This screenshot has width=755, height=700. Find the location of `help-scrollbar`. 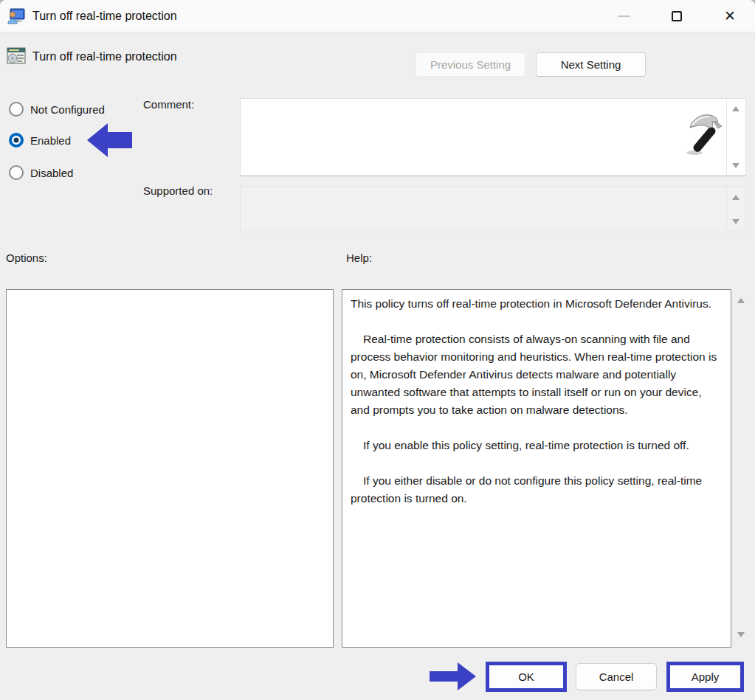

help-scrollbar is located at coordinates (742, 468).